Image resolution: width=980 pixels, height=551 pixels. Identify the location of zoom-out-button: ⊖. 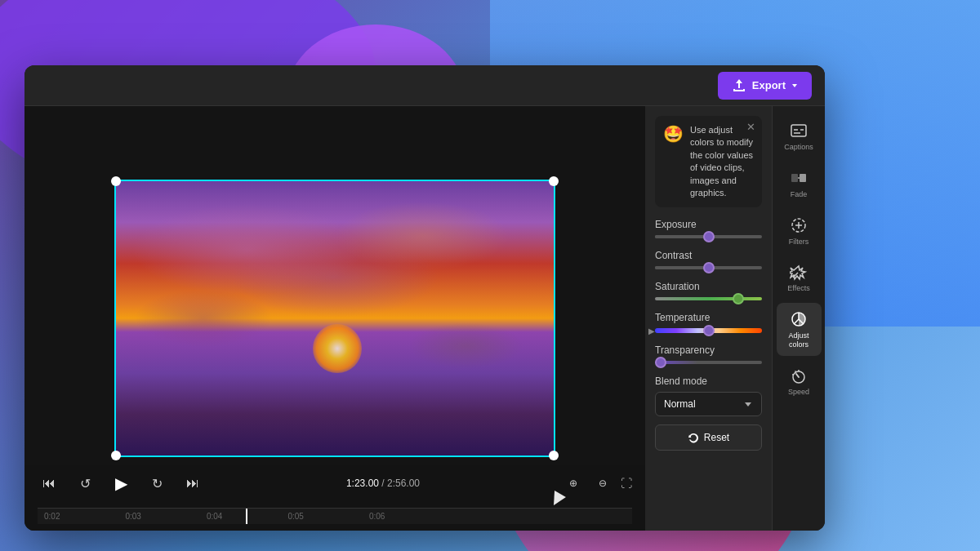
(603, 483).